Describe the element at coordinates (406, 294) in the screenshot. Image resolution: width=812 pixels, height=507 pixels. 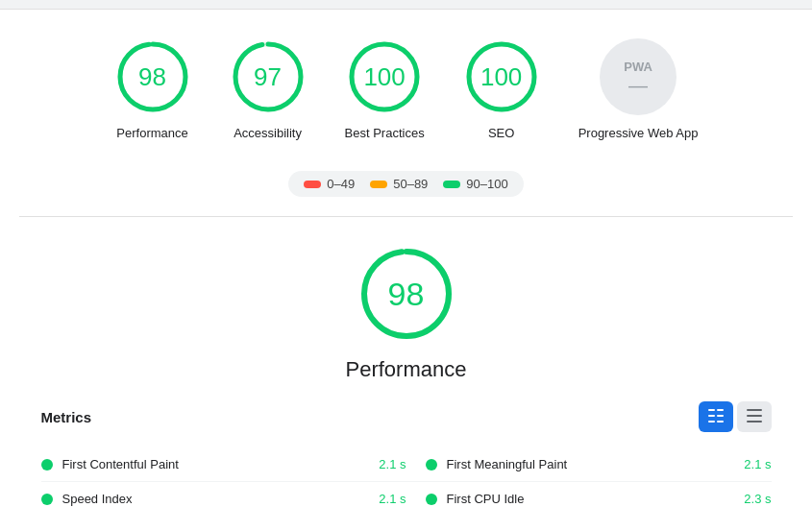
I see `performance-circle: 98` at that location.